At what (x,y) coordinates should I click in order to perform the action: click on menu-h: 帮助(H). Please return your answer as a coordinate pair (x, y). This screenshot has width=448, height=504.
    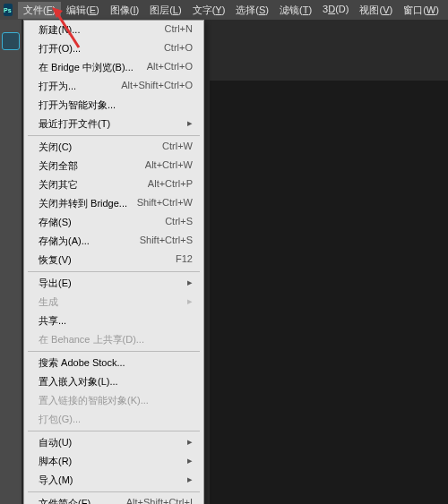
    Looking at the image, I should click on (446, 11).